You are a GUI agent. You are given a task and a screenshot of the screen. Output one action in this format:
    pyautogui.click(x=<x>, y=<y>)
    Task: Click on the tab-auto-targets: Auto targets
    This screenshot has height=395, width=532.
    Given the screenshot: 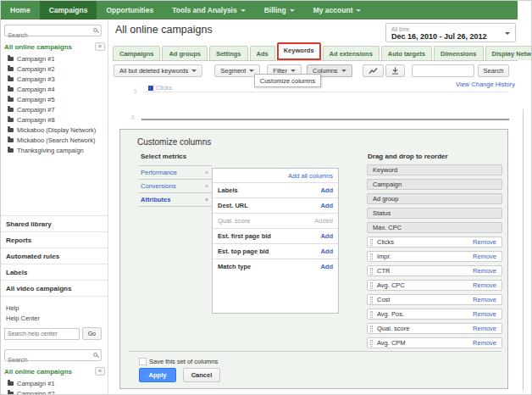 What is the action you would take?
    pyautogui.click(x=407, y=53)
    